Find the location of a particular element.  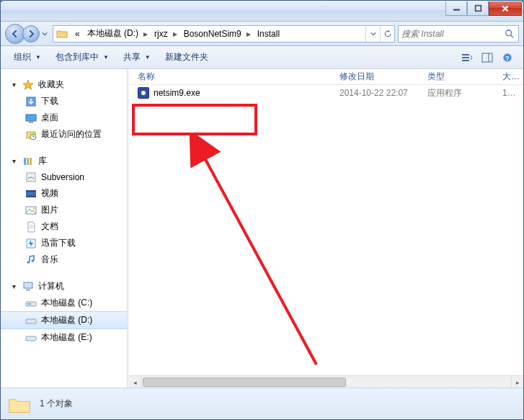

subversion-icon is located at coordinates (31, 177).